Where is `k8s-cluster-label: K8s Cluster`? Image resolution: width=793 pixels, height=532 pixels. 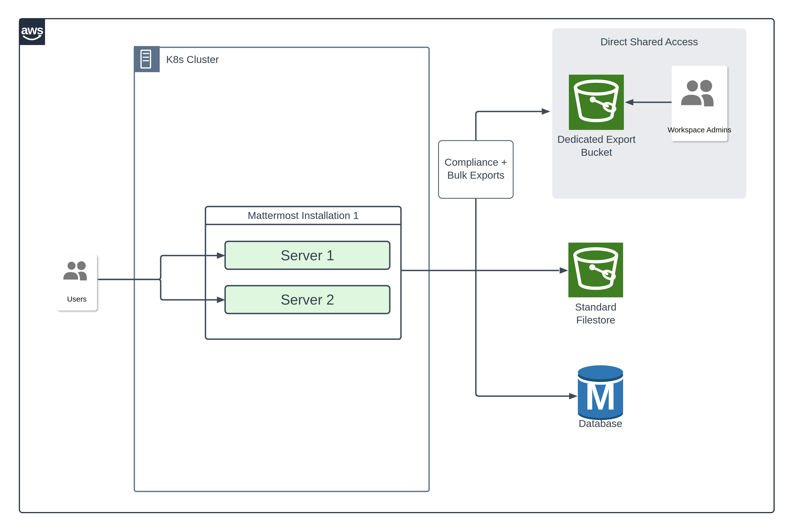
k8s-cluster-label: K8s Cluster is located at coordinates (193, 59).